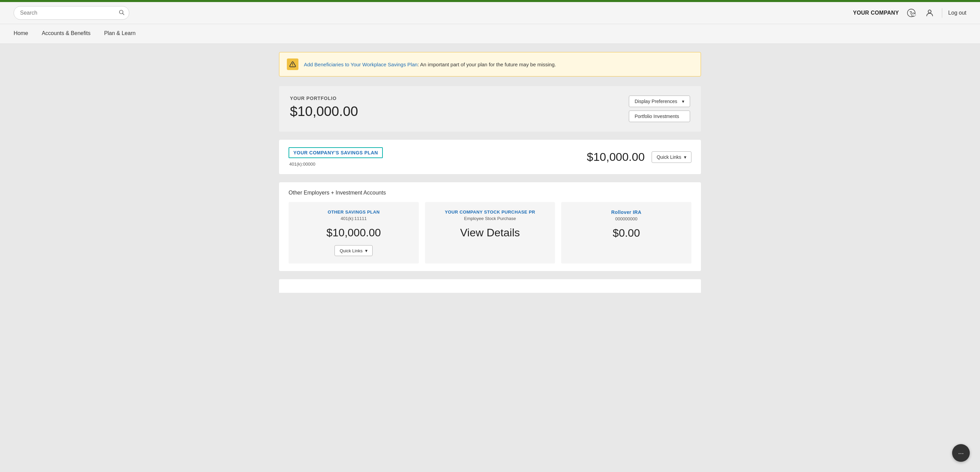 This screenshot has width=980, height=472. What do you see at coordinates (490, 233) in the screenshot?
I see `stock-purchase-card: YOUR COMPANY STOCK PURCHASE PR Employee …` at bounding box center [490, 233].